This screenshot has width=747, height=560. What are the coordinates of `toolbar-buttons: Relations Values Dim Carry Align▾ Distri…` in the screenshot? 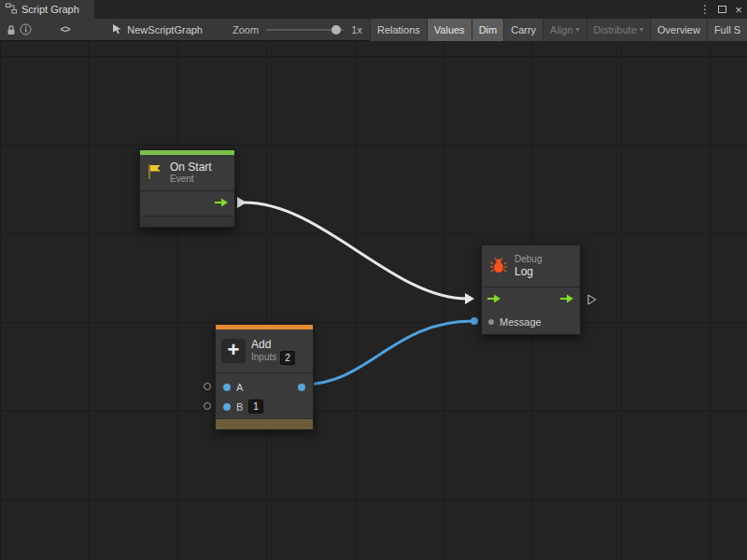 It's located at (558, 30).